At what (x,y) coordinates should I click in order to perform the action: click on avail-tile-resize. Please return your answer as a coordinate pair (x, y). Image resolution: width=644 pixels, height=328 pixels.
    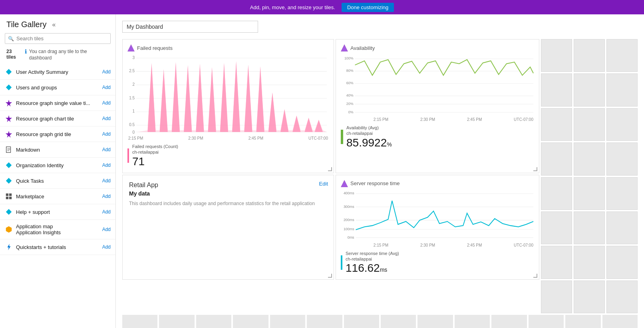
    Looking at the image, I should click on (535, 169).